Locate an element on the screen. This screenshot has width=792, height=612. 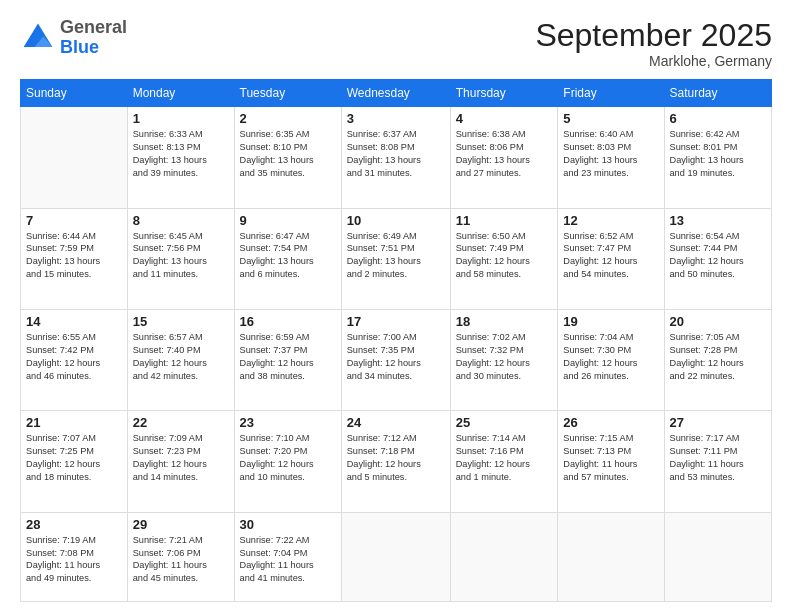
table-row: 5Sunrise: 6:40 AM Sunset: 8:03 PM Daylig… is located at coordinates (611, 158).